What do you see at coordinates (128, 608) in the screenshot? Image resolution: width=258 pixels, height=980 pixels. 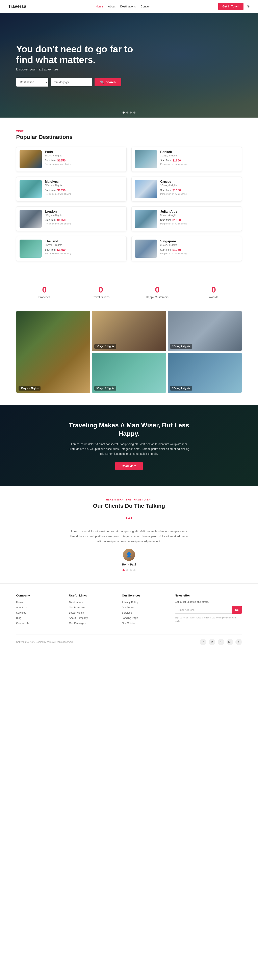 I see `footer-link: Our Terms` at bounding box center [128, 608].